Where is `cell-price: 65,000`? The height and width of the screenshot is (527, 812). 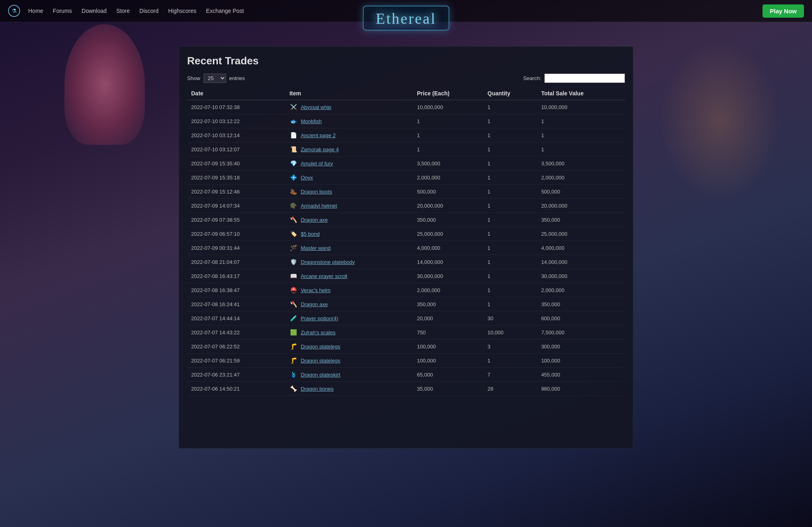
cell-price: 65,000 is located at coordinates (448, 375).